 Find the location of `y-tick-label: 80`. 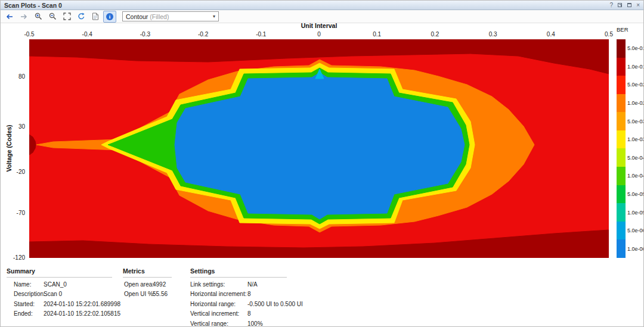

y-tick-label: 80 is located at coordinates (21, 76).